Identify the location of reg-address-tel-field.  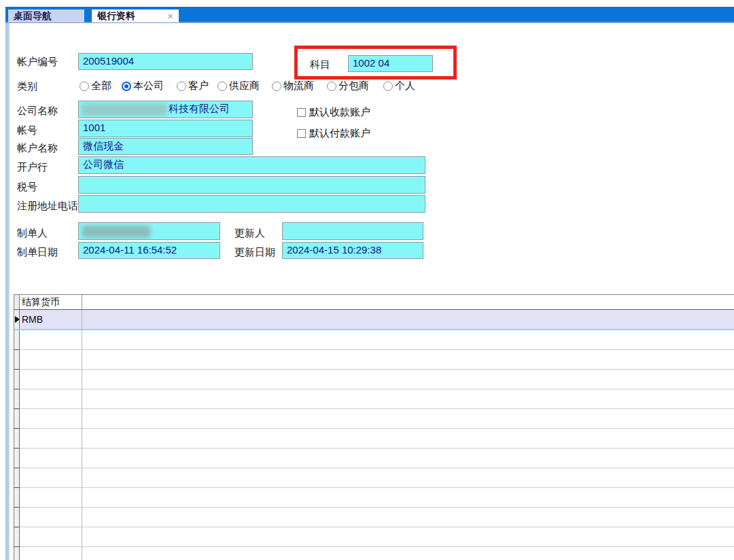
(251, 204).